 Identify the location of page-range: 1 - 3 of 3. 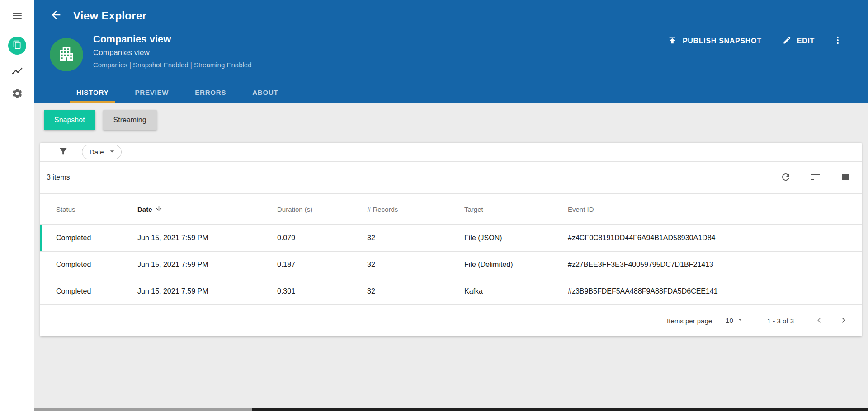
(780, 321).